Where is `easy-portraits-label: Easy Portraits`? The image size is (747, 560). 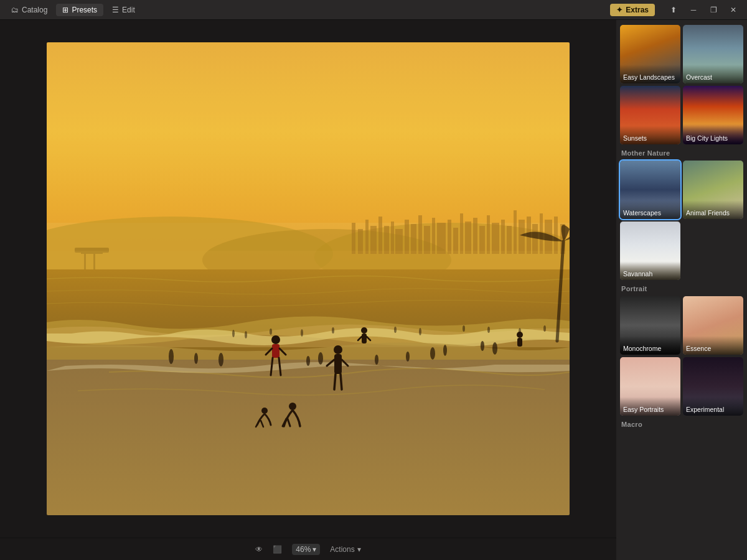
easy-portraits-label: Easy Portraits is located at coordinates (650, 406).